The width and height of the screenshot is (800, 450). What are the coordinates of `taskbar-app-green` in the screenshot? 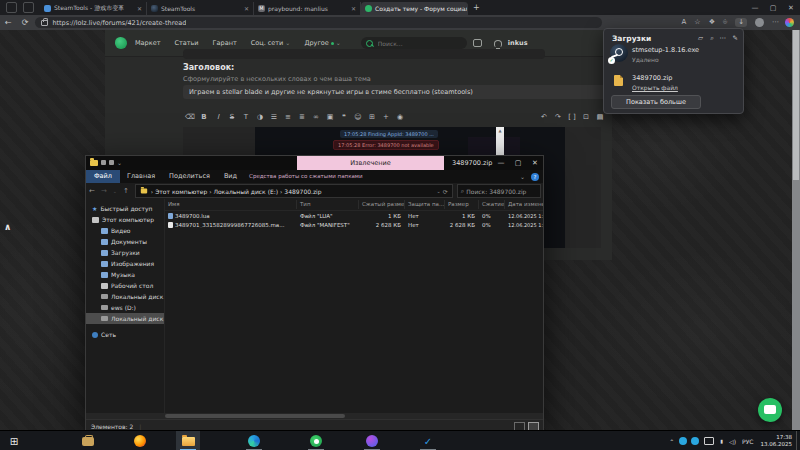 It's located at (316, 440).